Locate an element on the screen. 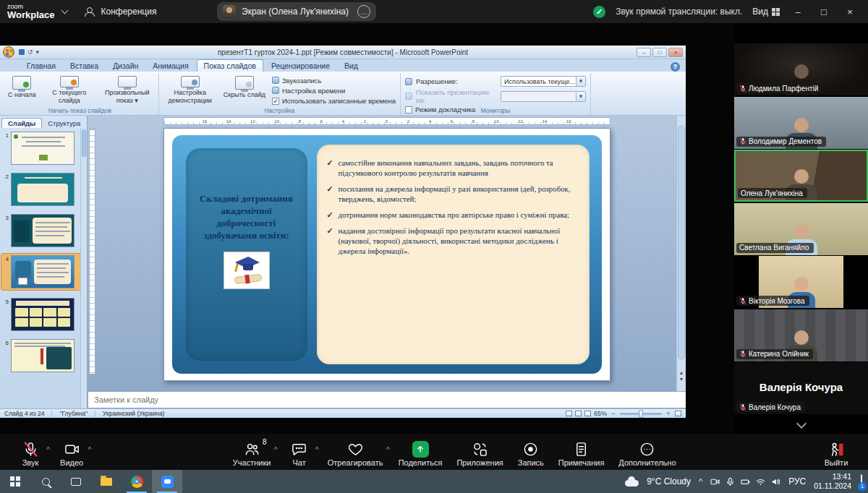 This screenshot has width=868, height=493. slide-thumbnail-4-selected: 4 is located at coordinates (43, 272).